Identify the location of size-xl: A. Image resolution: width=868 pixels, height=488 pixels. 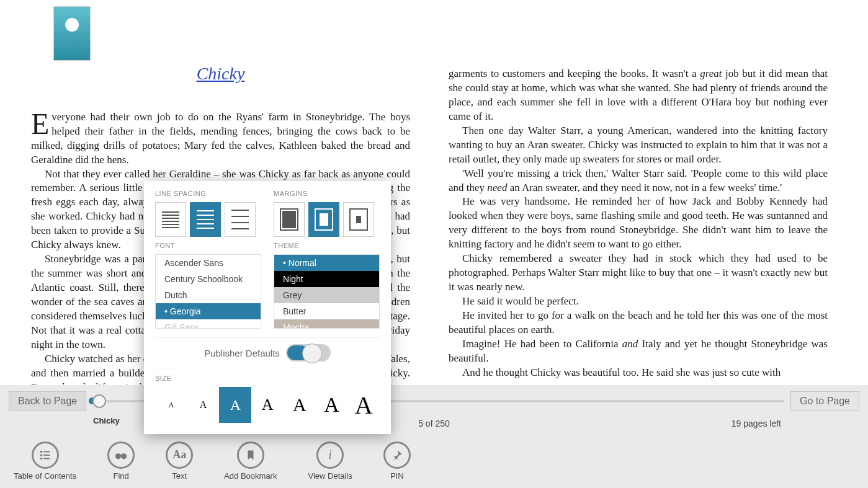
(300, 405).